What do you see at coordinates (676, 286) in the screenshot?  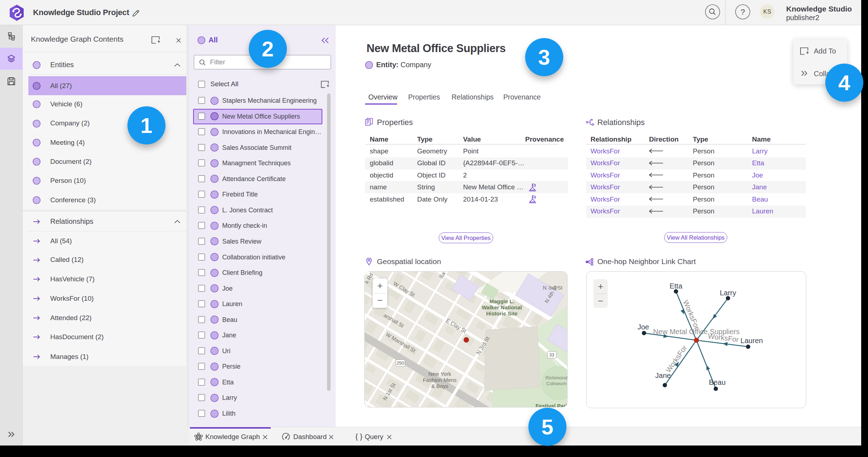 I see `svg-text: Etta` at bounding box center [676, 286].